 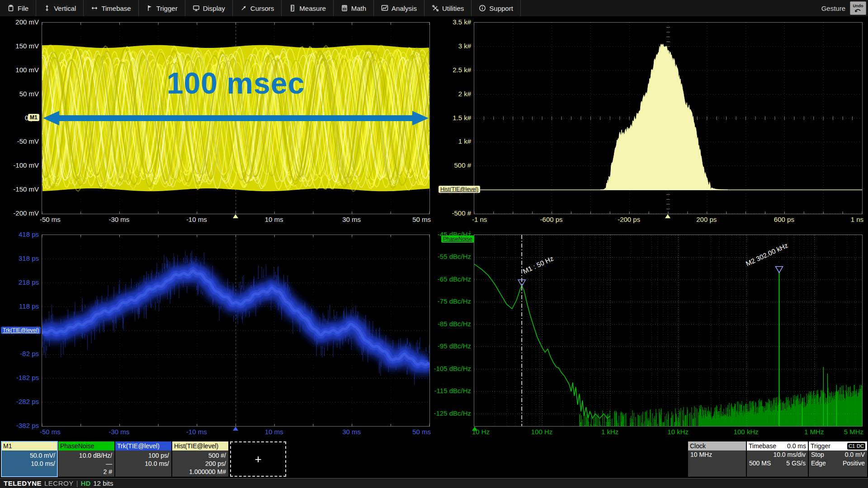 I want to click on pn-trigger-marker, so click(x=475, y=428).